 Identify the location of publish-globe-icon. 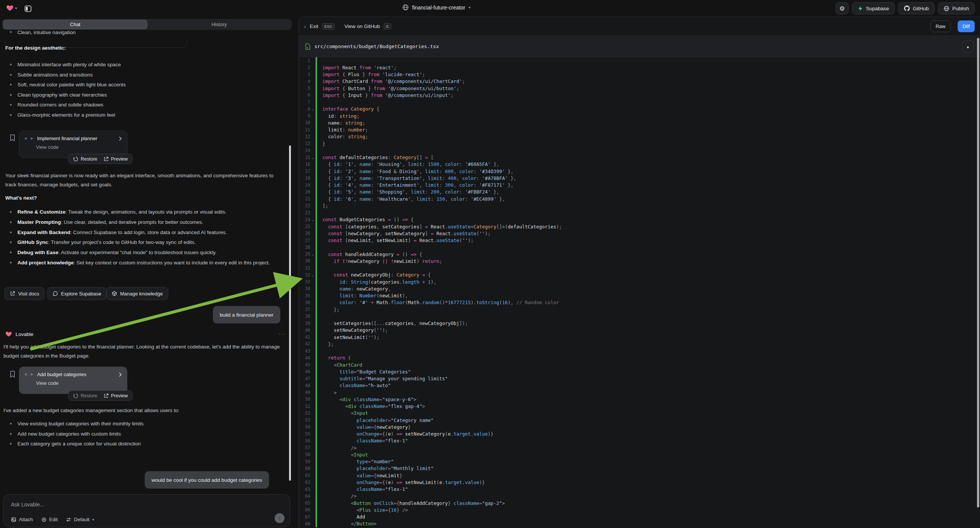
(947, 8).